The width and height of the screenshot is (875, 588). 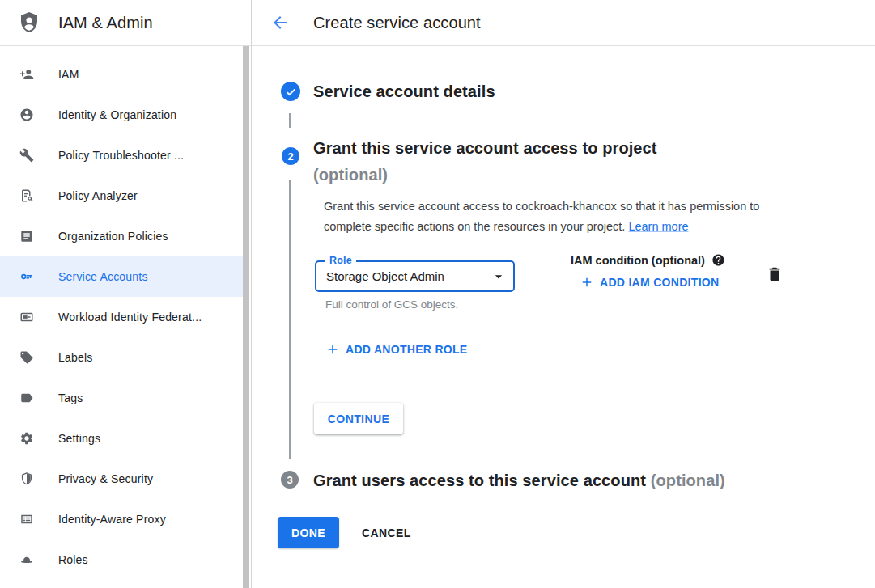 What do you see at coordinates (291, 92) in the screenshot?
I see `check-icon` at bounding box center [291, 92].